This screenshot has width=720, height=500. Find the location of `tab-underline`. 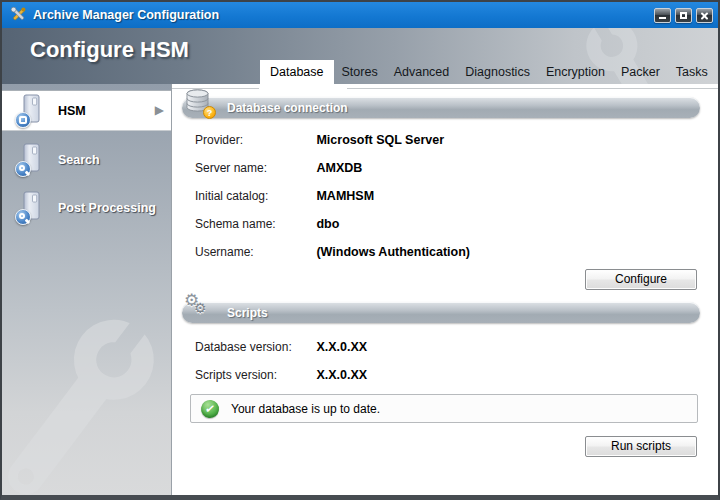

tab-underline is located at coordinates (445, 88).